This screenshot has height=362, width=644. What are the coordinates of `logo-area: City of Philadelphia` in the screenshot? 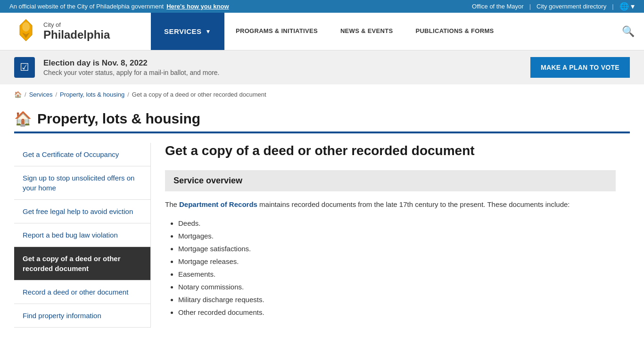 It's located at (75, 31).